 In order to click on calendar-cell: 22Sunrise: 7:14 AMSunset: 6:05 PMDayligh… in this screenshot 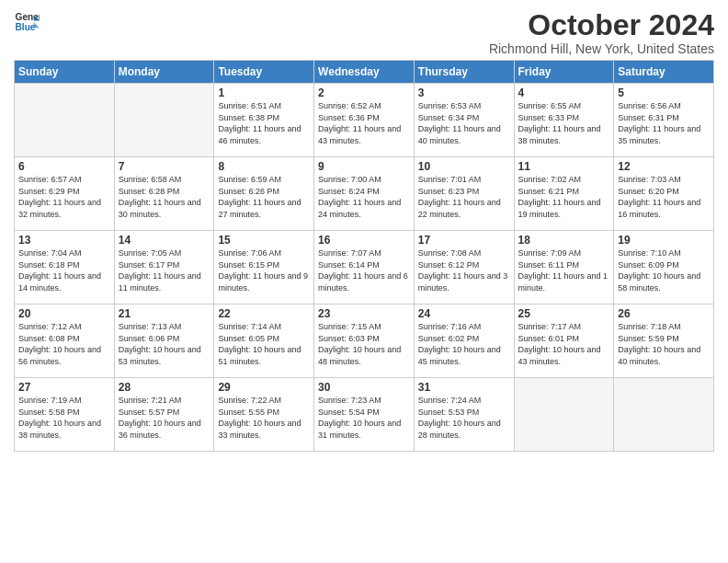, I will do `click(265, 341)`.